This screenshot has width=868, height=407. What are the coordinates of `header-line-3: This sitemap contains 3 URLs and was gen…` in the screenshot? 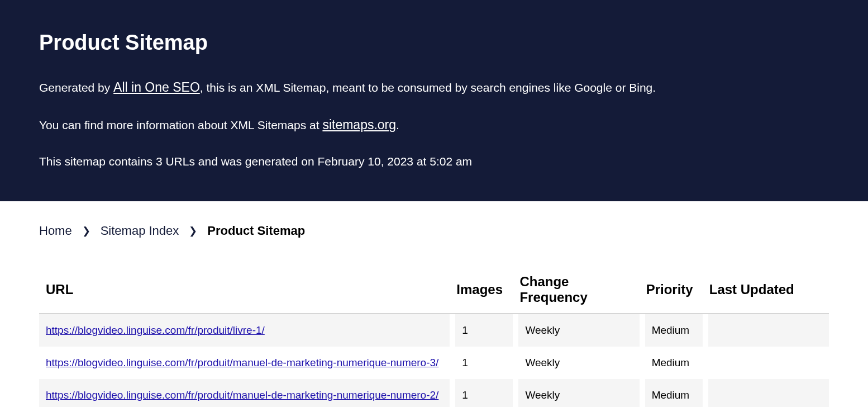 It's located at (434, 162).